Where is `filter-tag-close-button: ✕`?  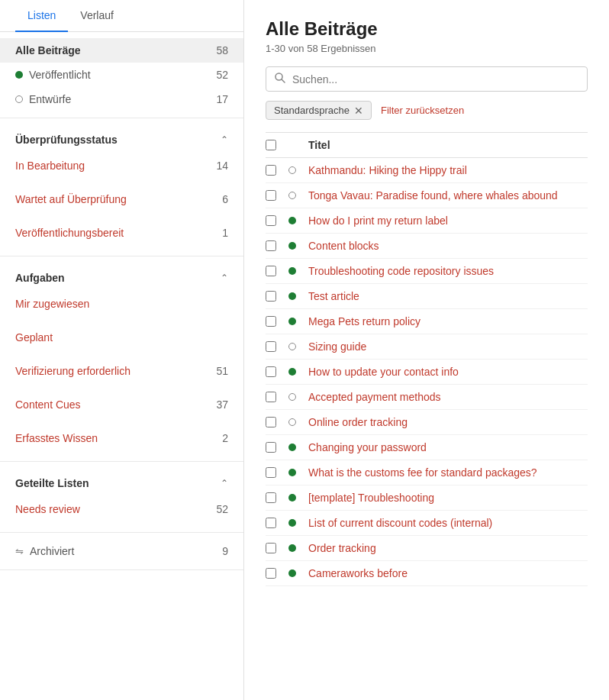 filter-tag-close-button: ✕ is located at coordinates (359, 111).